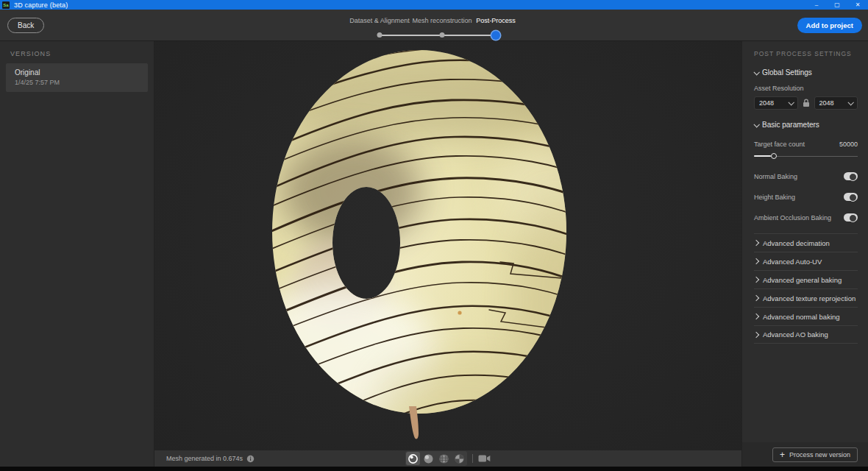 The width and height of the screenshot is (868, 471). I want to click on advanced-normal-baking-label: Advanced normal baking, so click(802, 316).